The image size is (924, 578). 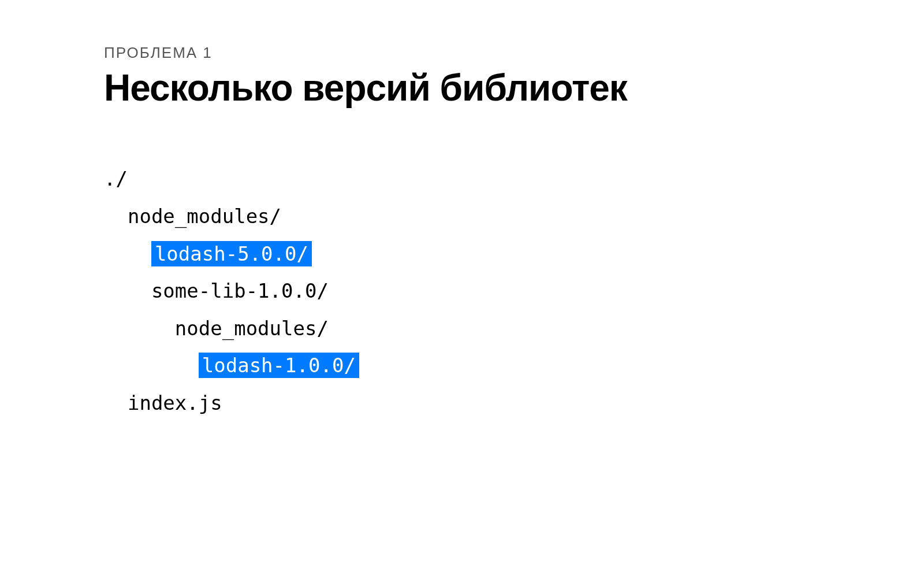 What do you see at coordinates (462, 53) in the screenshot?
I see `slide-eyebrow: ПРОБЛЕМА 1` at bounding box center [462, 53].